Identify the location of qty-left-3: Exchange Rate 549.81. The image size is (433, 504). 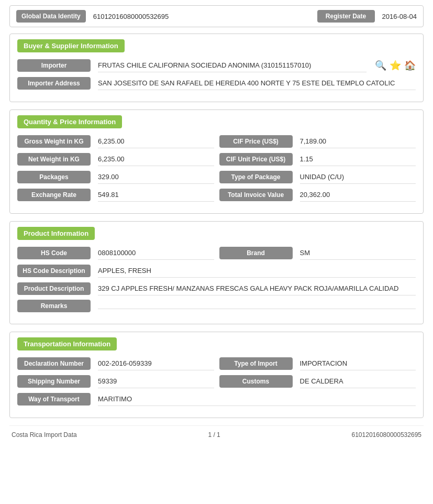
(116, 195).